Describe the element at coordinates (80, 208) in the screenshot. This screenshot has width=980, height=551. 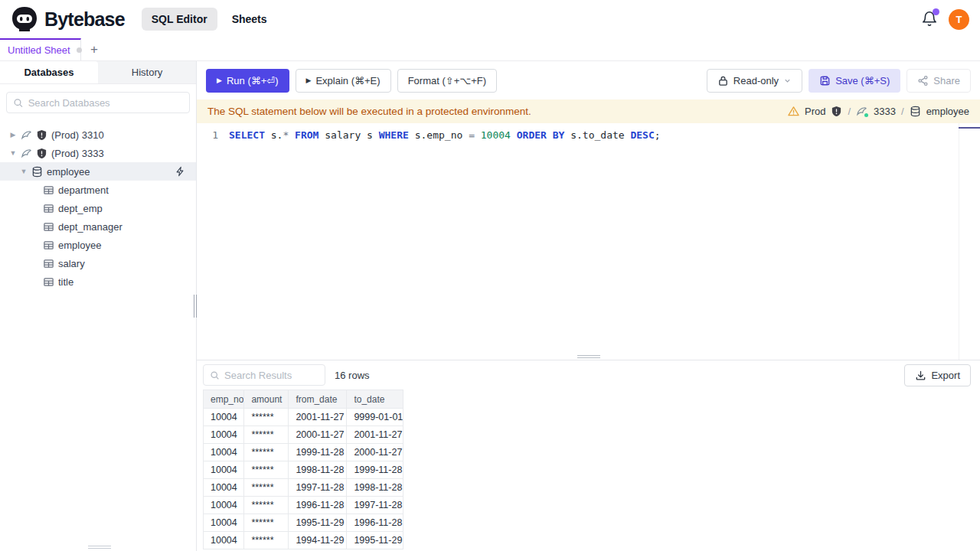
I see `table-name: dept_emp` at that location.